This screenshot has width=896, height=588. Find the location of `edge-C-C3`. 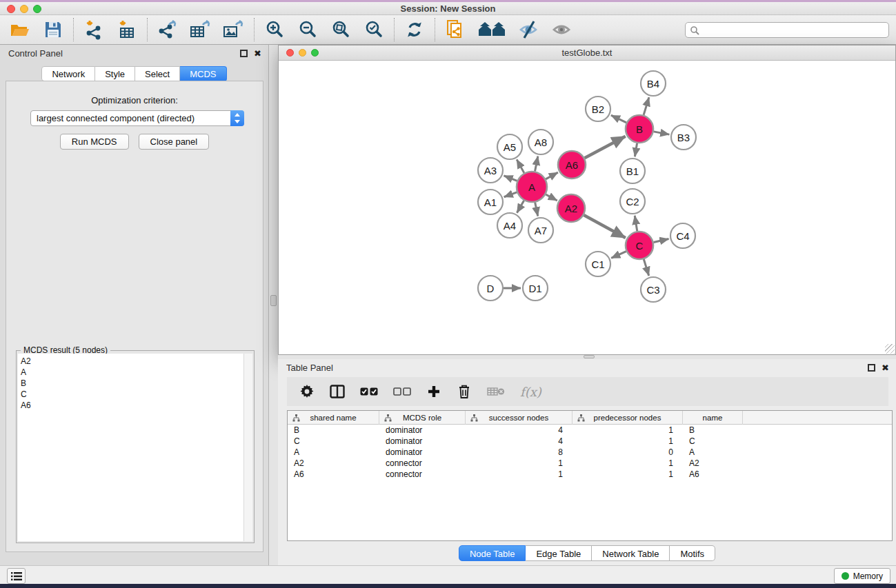

edge-C-C3 is located at coordinates (646, 267).